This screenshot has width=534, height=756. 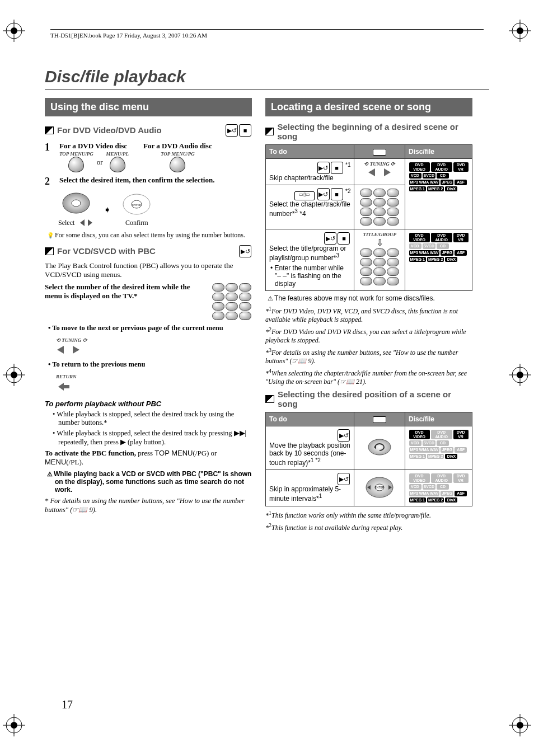 I want to click on footnote-2: *2For DVD Video and DVD VR discs, you ca…, so click(x=369, y=336).